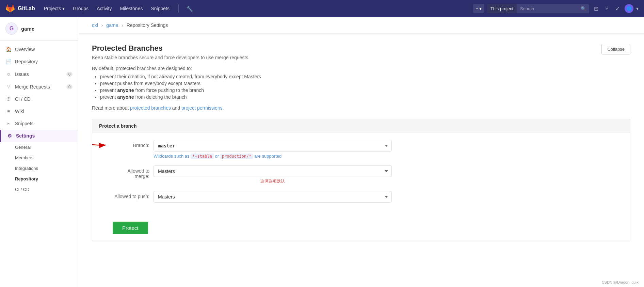 The height and width of the screenshot is (287, 644). I want to click on settings-submenu: General Members Integrations Repository …, so click(39, 168).